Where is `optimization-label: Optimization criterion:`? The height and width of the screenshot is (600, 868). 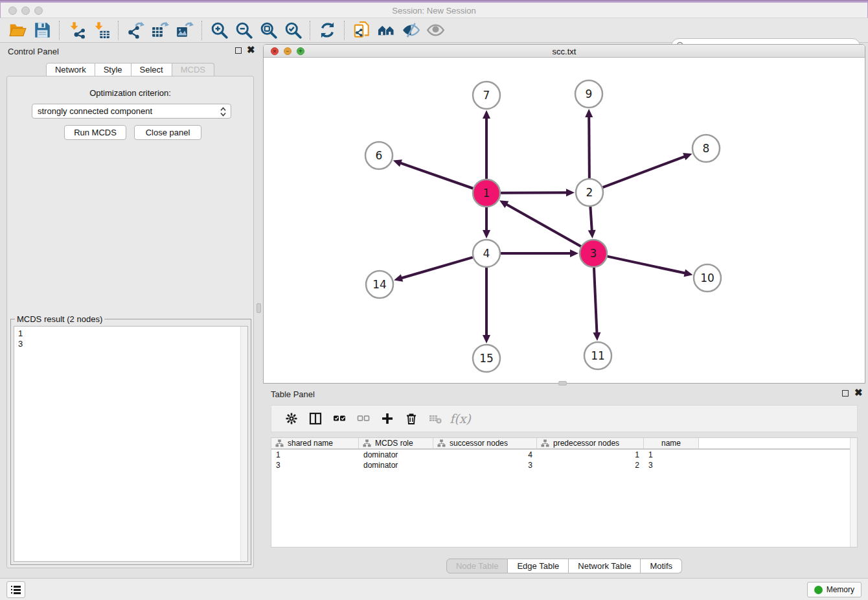
optimization-label: Optimization criterion: is located at coordinates (130, 93).